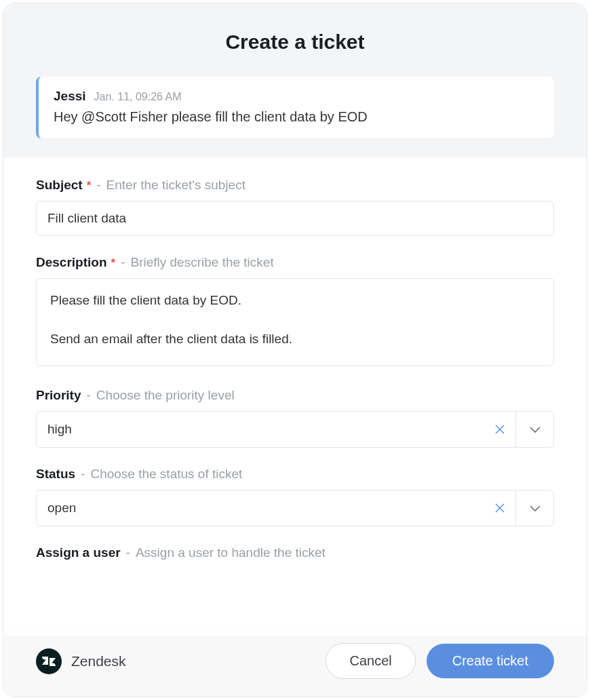 This screenshot has width=590, height=700. What do you see at coordinates (165, 395) in the screenshot?
I see `priority-hint: Choose the priority level` at bounding box center [165, 395].